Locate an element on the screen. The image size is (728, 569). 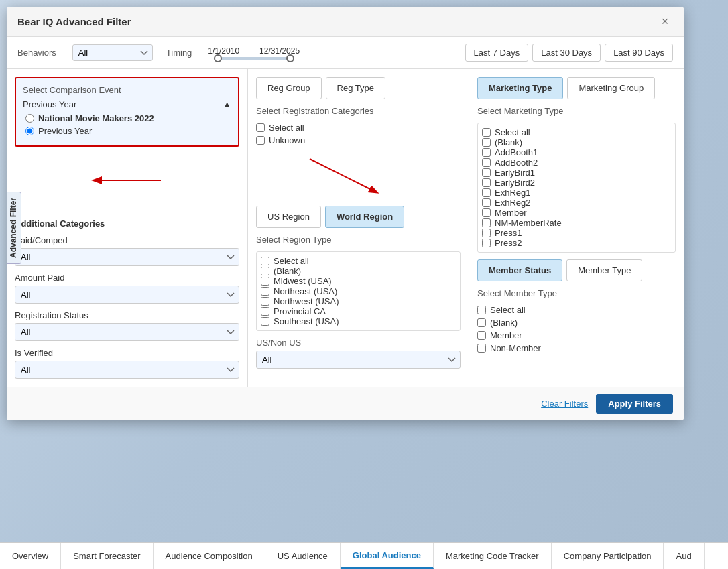
region-checkbox-4: Northwest (USA) is located at coordinates (358, 302).